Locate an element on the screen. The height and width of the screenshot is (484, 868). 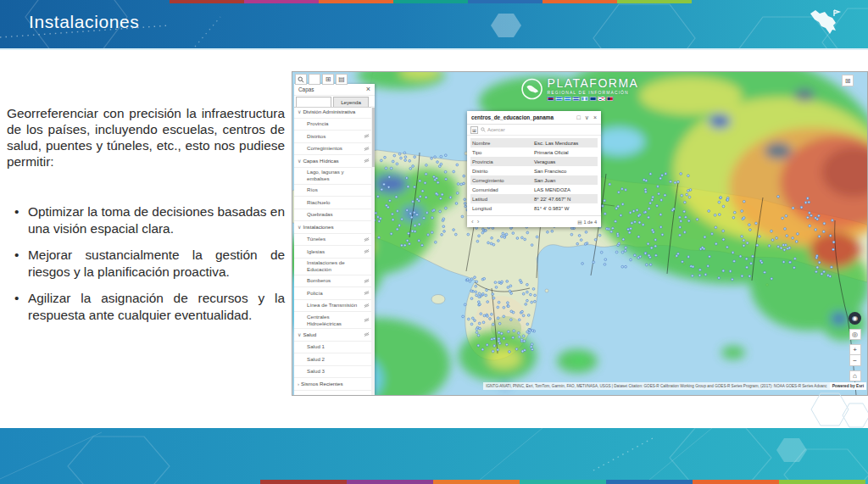
layer-label: Centrales Hidroeléctricas is located at coordinates (333, 320).